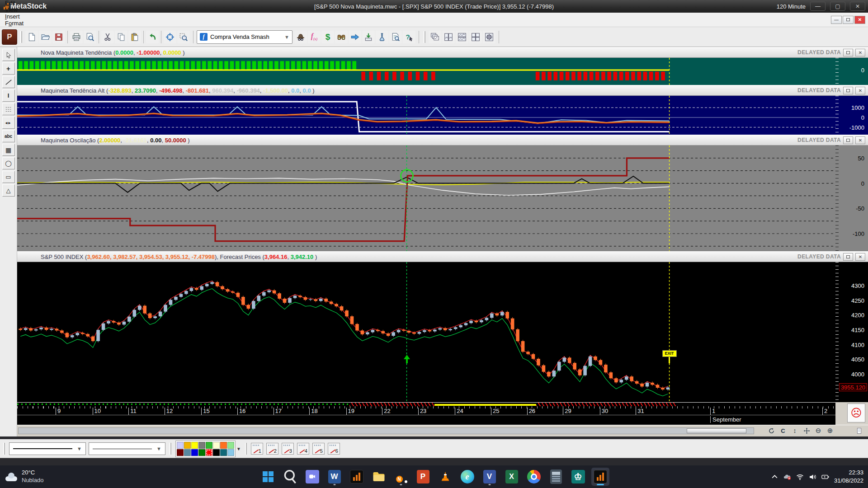  What do you see at coordinates (382, 37) in the screenshot?
I see `tester-icon` at bounding box center [382, 37].